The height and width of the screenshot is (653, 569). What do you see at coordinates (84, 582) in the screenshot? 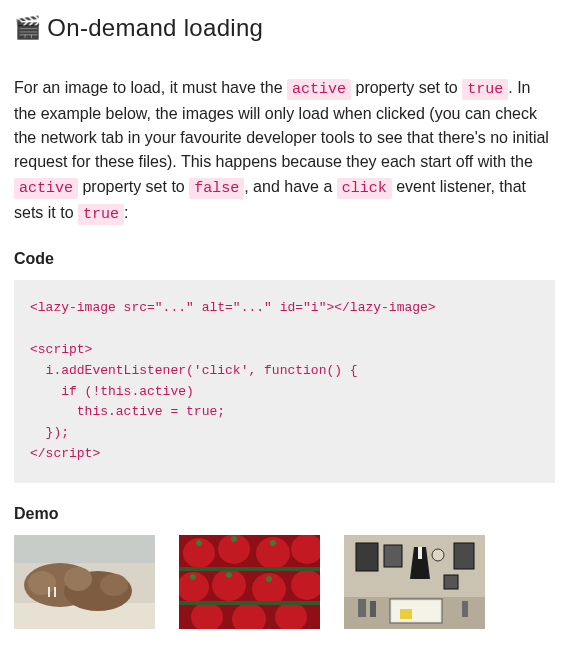
I see `walruses-thumb` at bounding box center [84, 582].